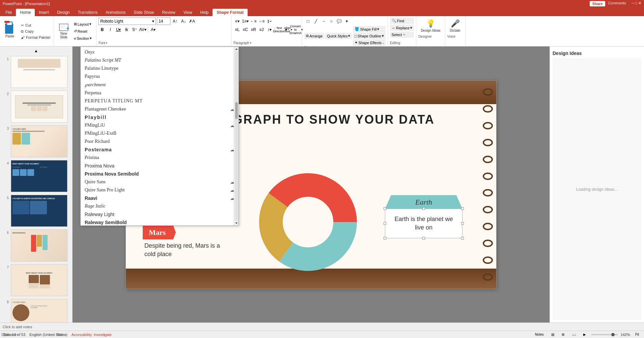 The image size is (644, 338). What do you see at coordinates (115, 12) in the screenshot?
I see `tab-animations: Animations` at bounding box center [115, 12].